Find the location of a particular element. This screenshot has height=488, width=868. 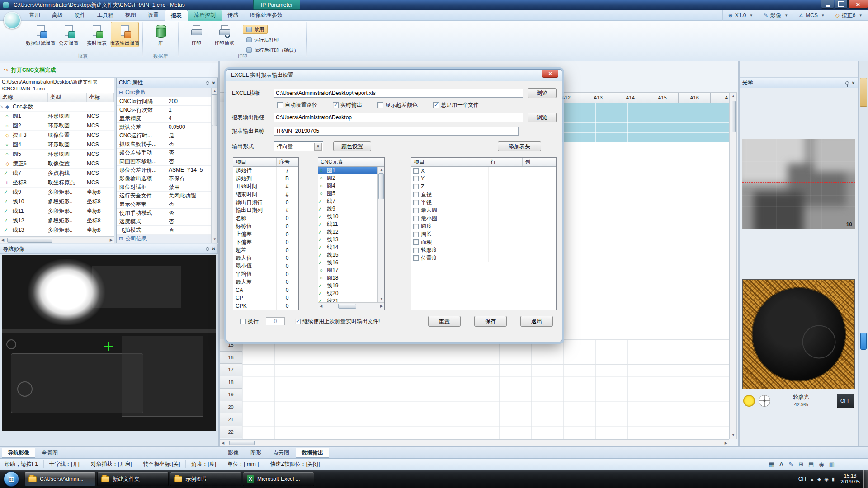

property-row: 超公差转手动 否 is located at coordinates (164, 153).